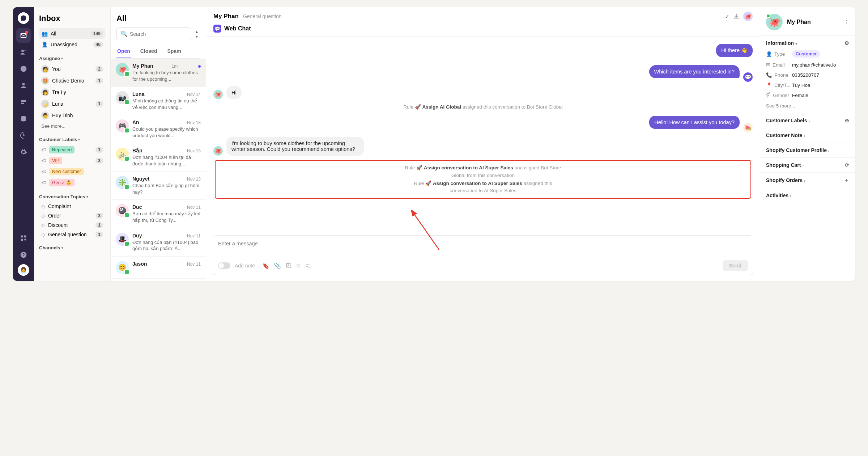  Describe the element at coordinates (774, 22) in the screenshot. I see `contact-avatar: 🐙` at that location.